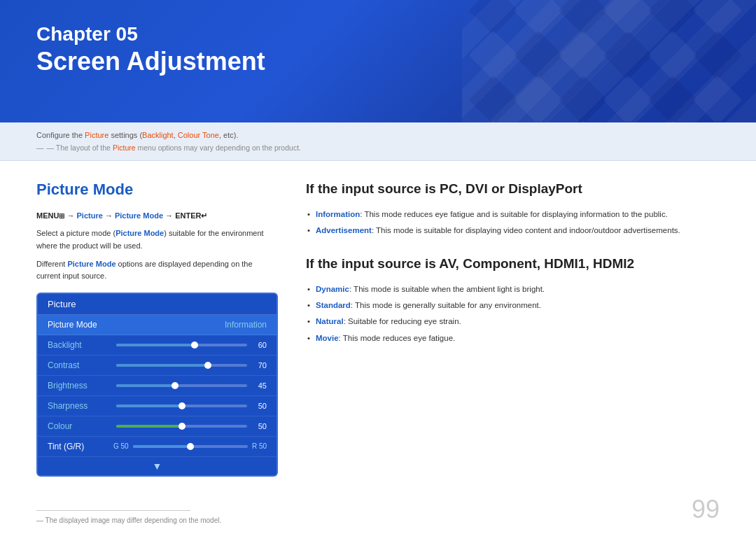 The width and height of the screenshot is (756, 534). Describe the element at coordinates (259, 447) in the screenshot. I see `tint-right: R 50` at that location.